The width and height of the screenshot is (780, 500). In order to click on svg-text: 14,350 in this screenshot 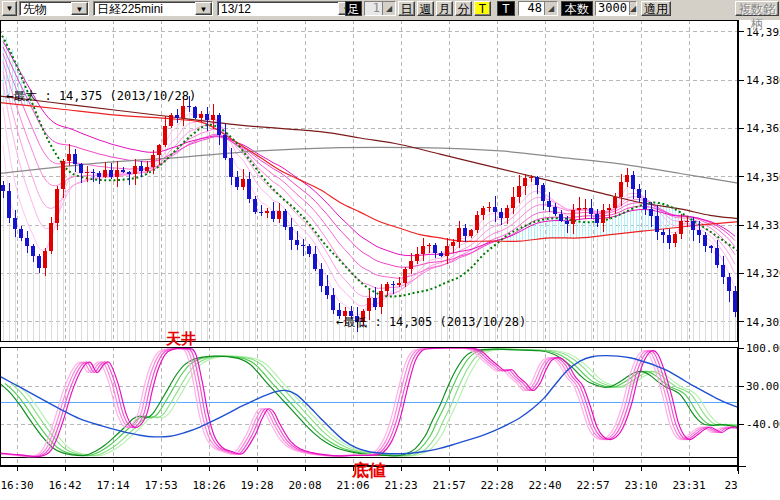, I will do `click(763, 178)`.